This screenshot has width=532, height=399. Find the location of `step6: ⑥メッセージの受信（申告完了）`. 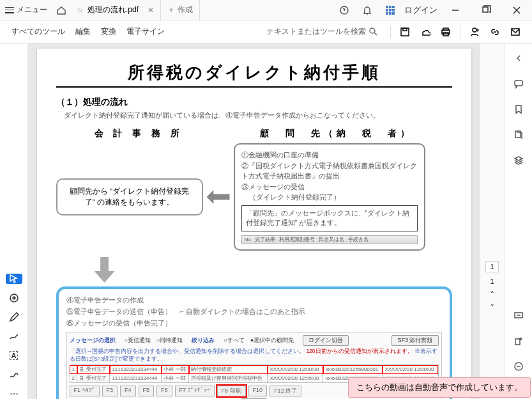

step6: ⑥メッセージの受信（申告完了） is located at coordinates (254, 324).